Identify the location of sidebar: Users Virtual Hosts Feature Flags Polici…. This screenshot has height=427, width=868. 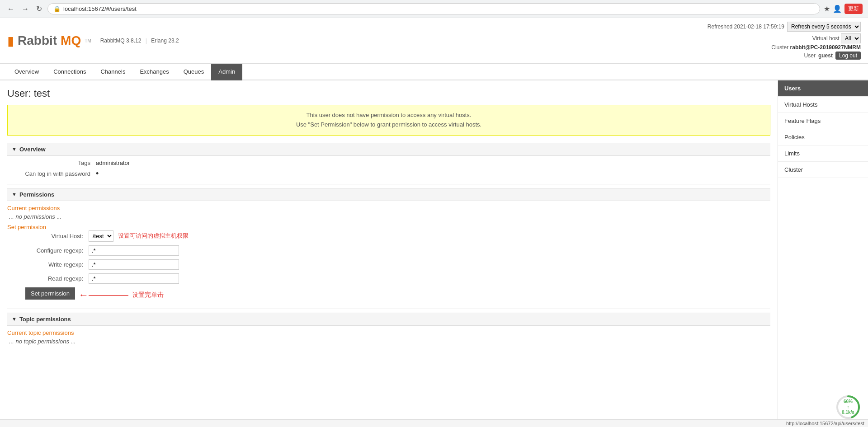
(823, 254).